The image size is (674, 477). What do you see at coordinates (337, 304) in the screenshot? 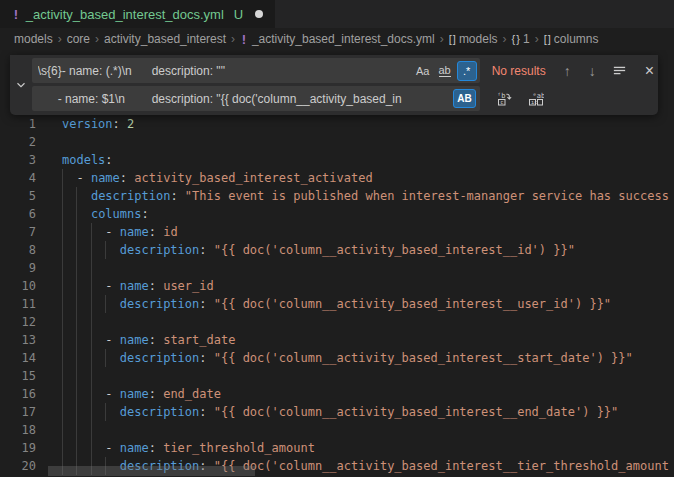
I see `code-line: 11 description: "{{ doc('column__activit…` at bounding box center [337, 304].